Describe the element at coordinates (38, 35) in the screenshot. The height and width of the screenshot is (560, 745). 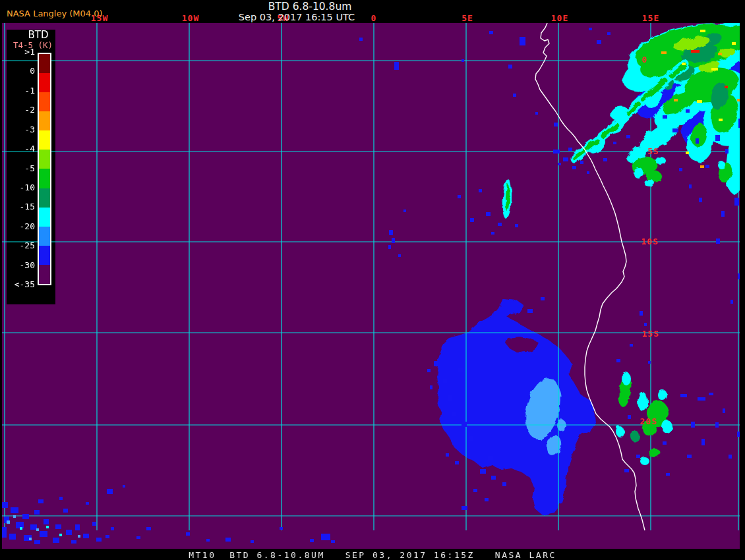
I see `colorbar-title: BTD` at that location.